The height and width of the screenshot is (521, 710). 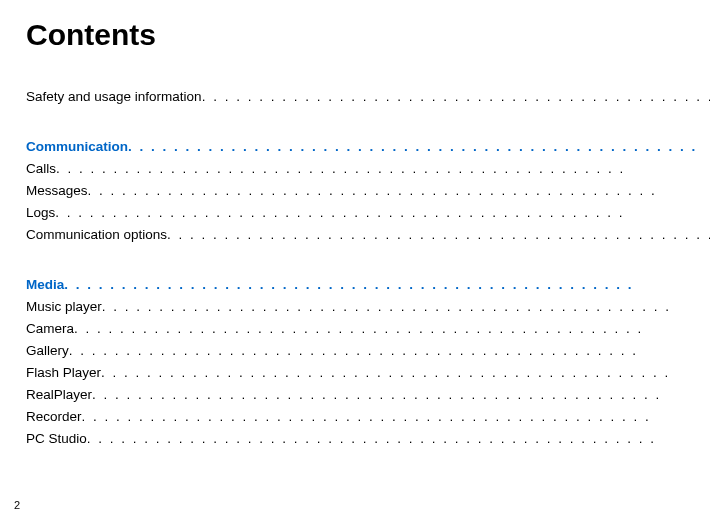 I want to click on toc-entry: Music player35, so click(x=368, y=307).